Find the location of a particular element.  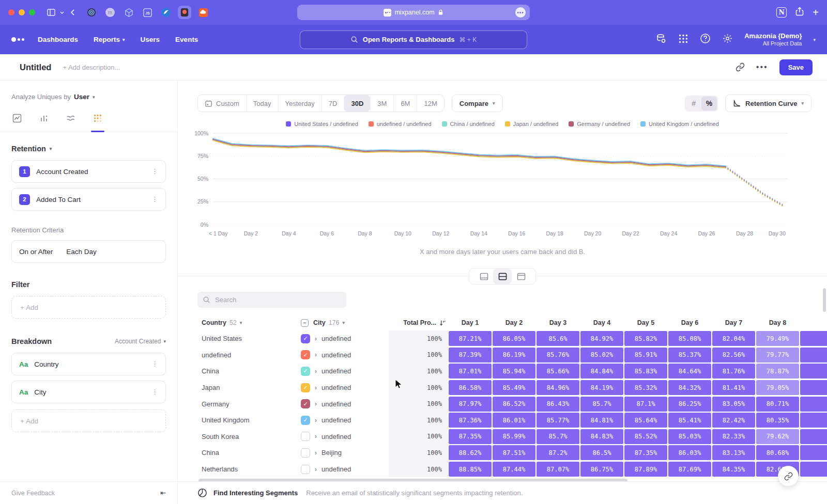

day-column-header: Day 4 is located at coordinates (602, 323).